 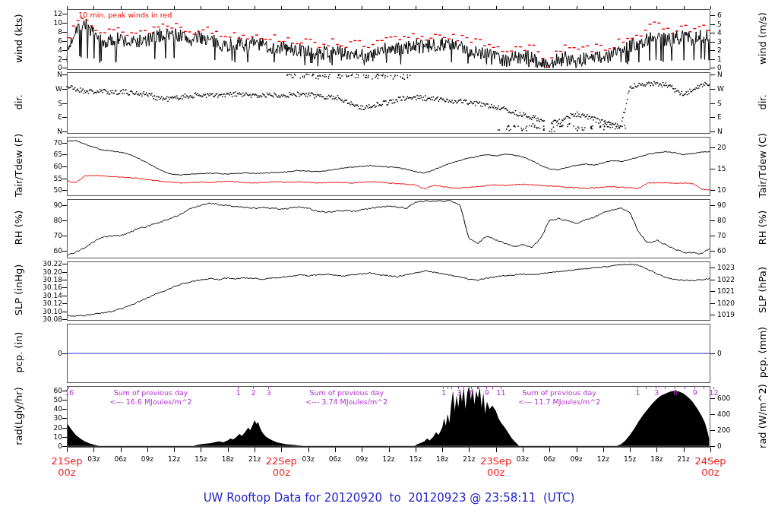 I want to click on panel-wind, so click(x=389, y=40).